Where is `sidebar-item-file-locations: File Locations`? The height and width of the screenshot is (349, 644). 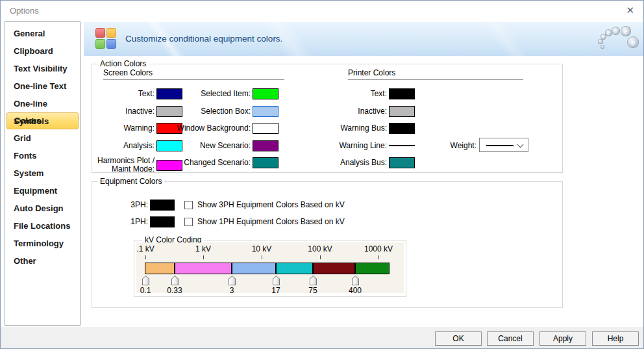 sidebar-item-file-locations: File Locations is located at coordinates (43, 226).